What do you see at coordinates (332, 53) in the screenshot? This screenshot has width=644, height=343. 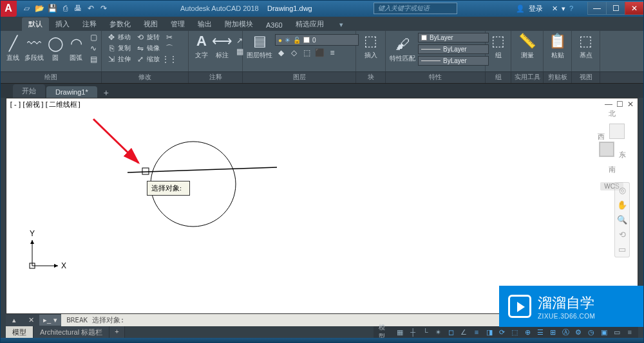 I see `layer-tool-5: ≡` at bounding box center [332, 53].